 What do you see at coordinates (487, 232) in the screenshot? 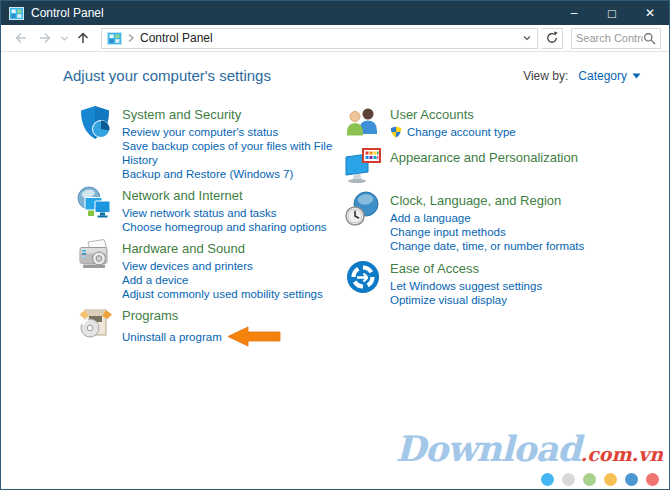
I see `task-link-row: Change input methods` at bounding box center [487, 232].